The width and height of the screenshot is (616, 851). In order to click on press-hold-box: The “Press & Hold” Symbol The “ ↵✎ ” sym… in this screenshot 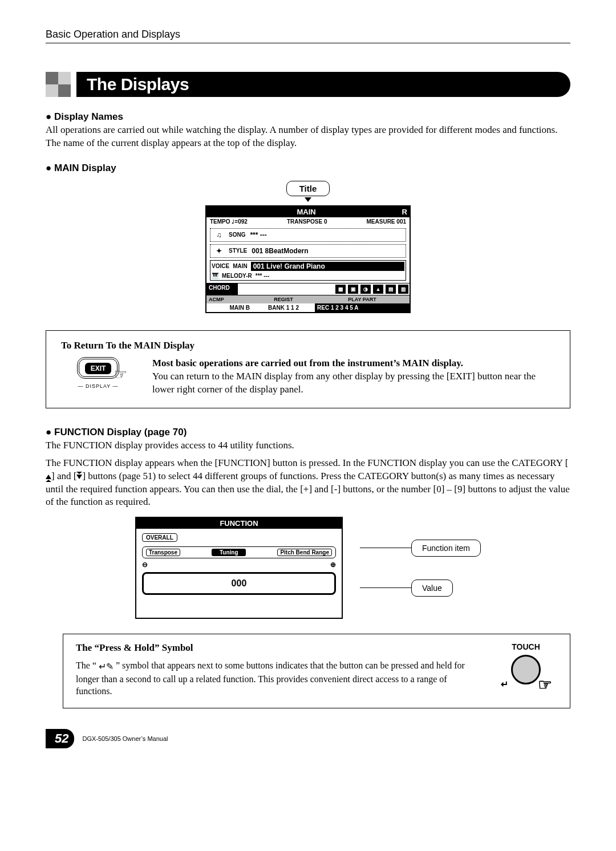, I will do `click(317, 671)`.